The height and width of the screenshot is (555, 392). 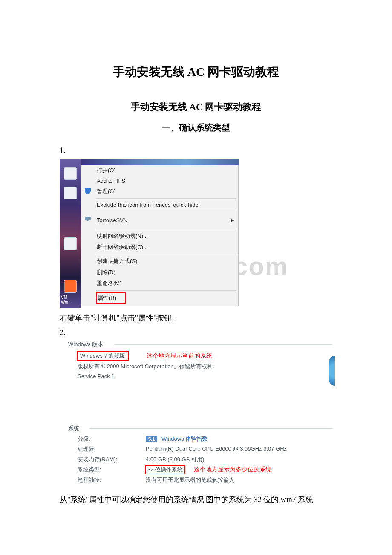 What do you see at coordinates (109, 283) in the screenshot?
I see `menu-label: 重命名(M)` at bounding box center [109, 283].